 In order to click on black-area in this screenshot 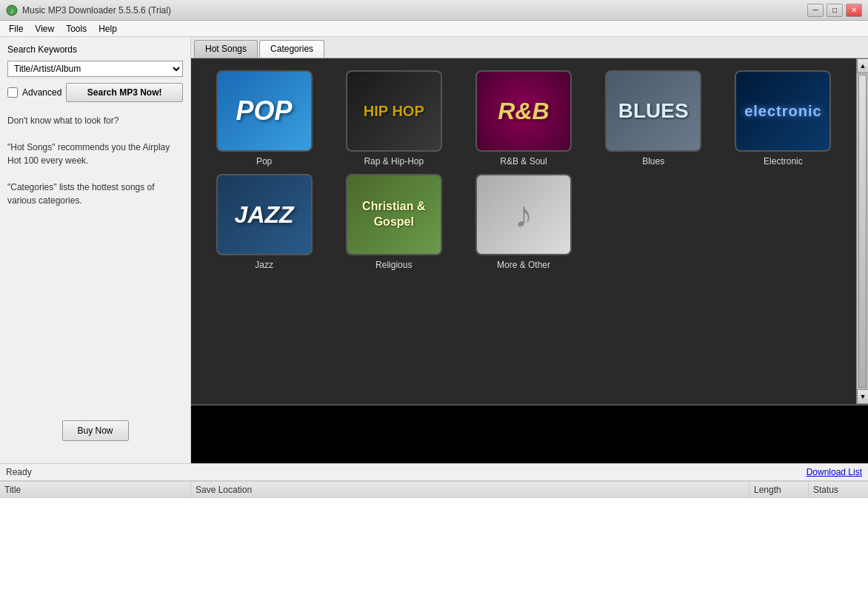, I will do `click(530, 434)`.